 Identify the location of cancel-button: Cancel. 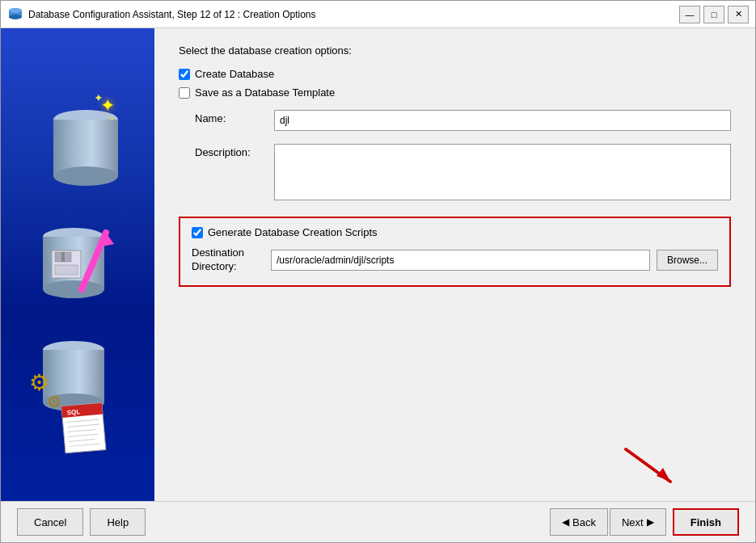
(50, 522).